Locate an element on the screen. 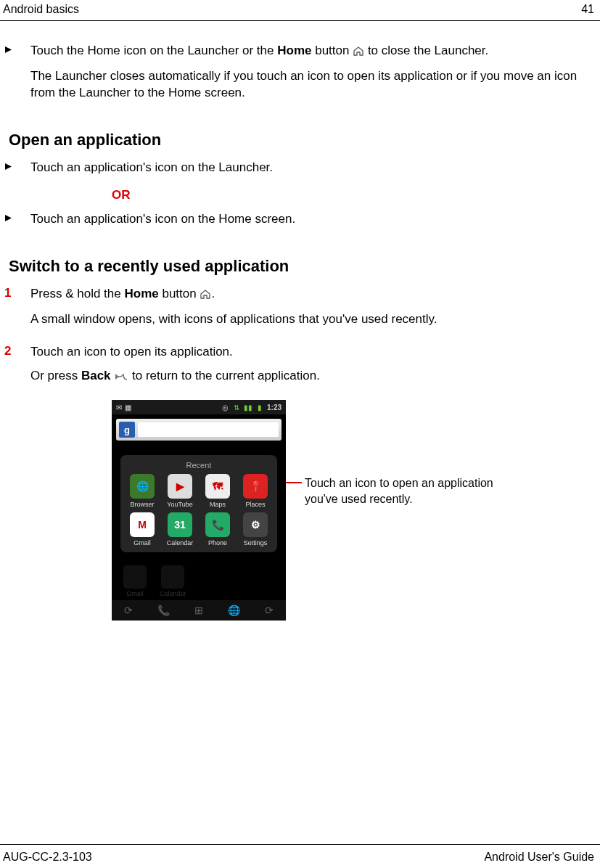  search-input is located at coordinates (208, 430).